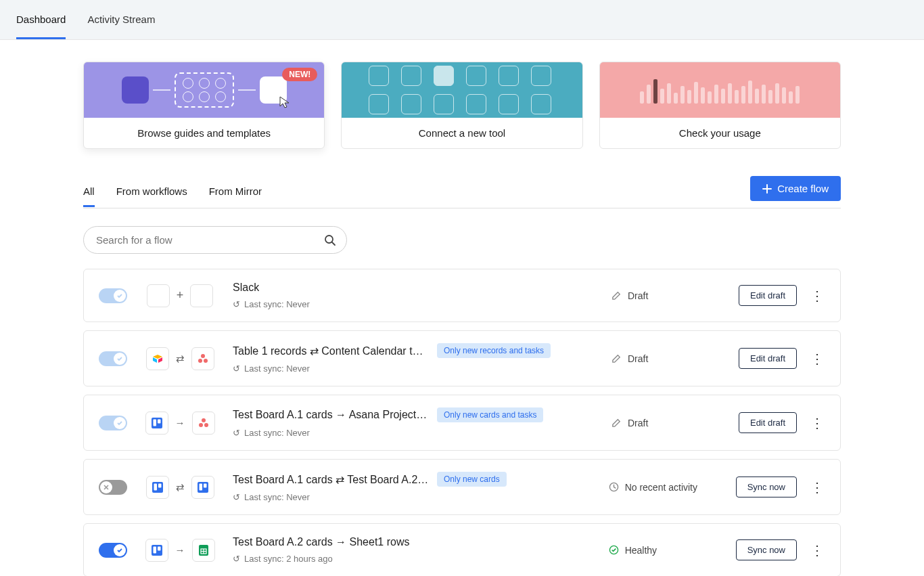  I want to click on search-input, so click(215, 240).